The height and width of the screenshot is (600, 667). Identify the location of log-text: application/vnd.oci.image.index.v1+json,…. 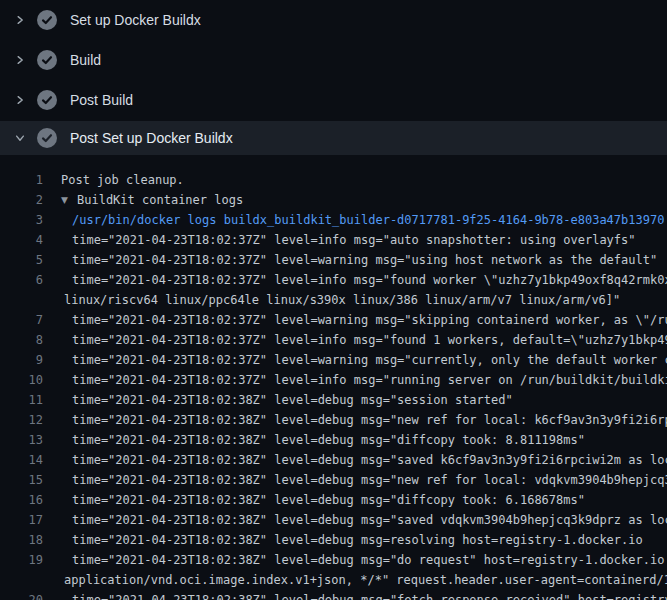
(355, 580).